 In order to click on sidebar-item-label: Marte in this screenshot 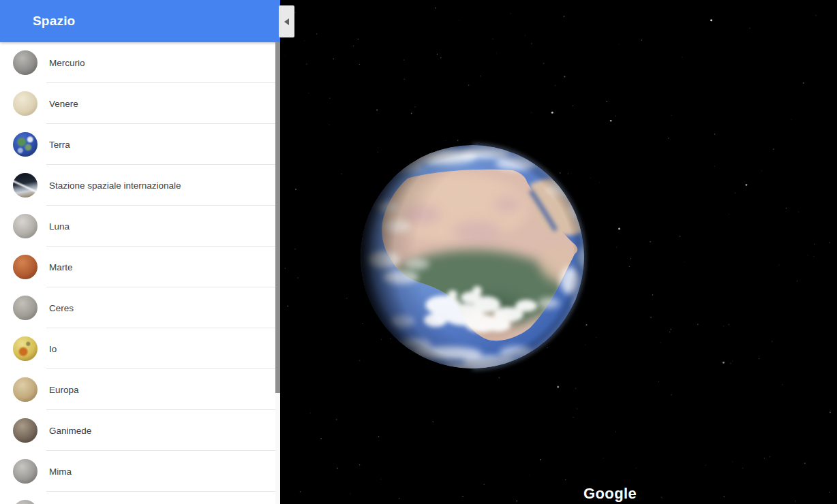, I will do `click(61, 267)`.